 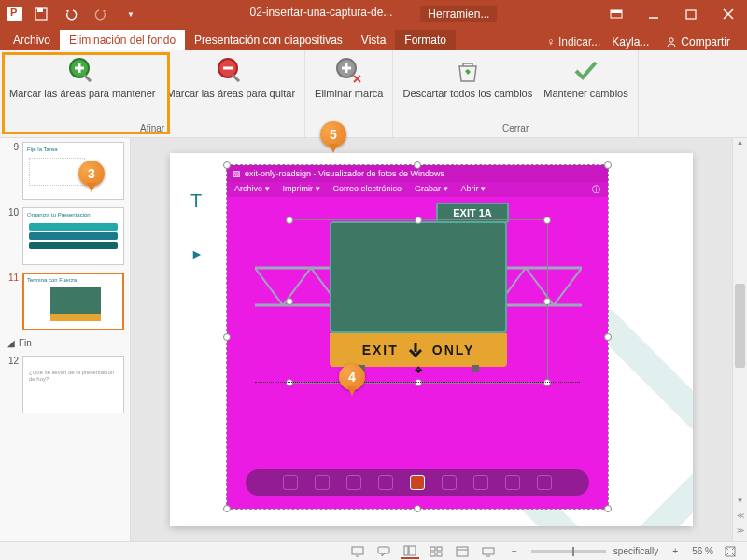 What do you see at coordinates (82, 88) in the screenshot?
I see `mark-areas-keep-button: Marcar las áreas para mantener` at bounding box center [82, 88].